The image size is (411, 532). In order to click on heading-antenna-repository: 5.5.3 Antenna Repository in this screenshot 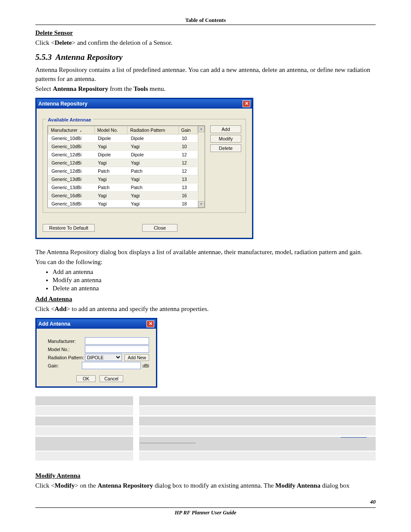, I will do `click(206, 57)`.